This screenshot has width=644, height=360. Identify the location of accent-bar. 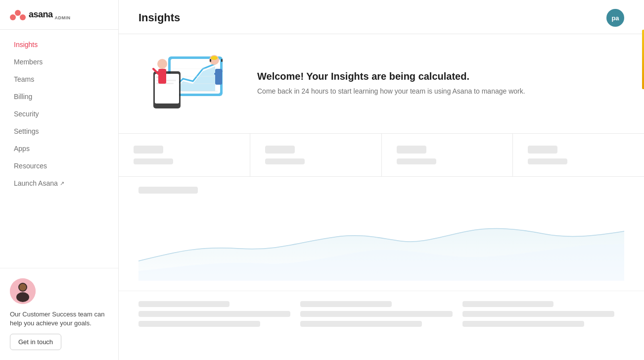
(643, 59).